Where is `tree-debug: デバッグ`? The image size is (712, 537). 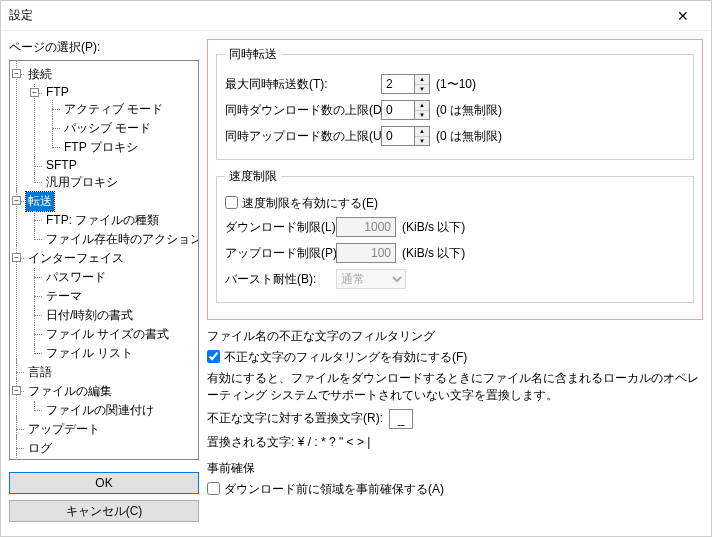 tree-debug: デバッグ is located at coordinates (52, 459).